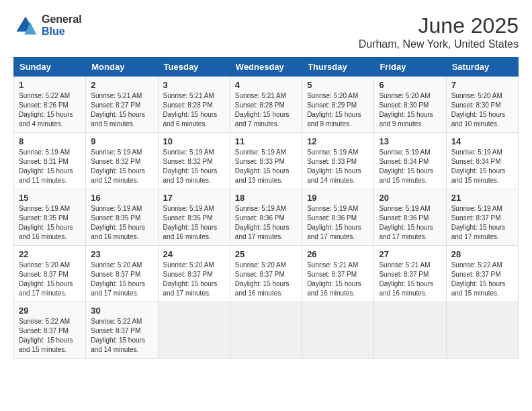  Describe the element at coordinates (50, 254) in the screenshot. I see `day-number: 22` at that location.